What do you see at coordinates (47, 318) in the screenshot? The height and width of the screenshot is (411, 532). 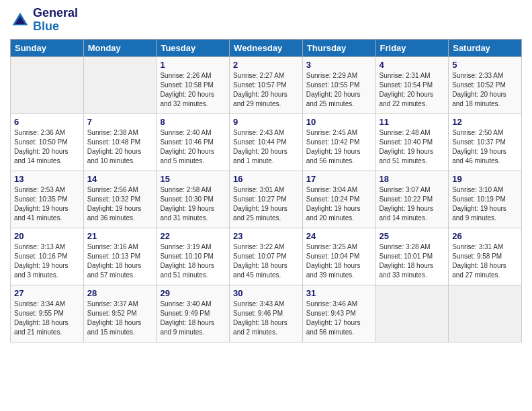 I see `day-info: Sunrise: 3:34 AM Sunset: 9:55 PM Dayligh…` at bounding box center [47, 318].